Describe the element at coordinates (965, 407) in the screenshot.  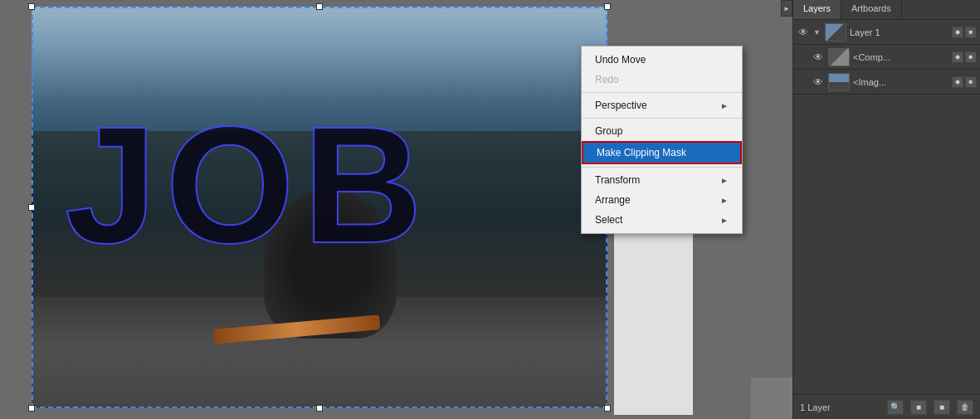
I see `panel-delete-btn: 🗑` at that location.